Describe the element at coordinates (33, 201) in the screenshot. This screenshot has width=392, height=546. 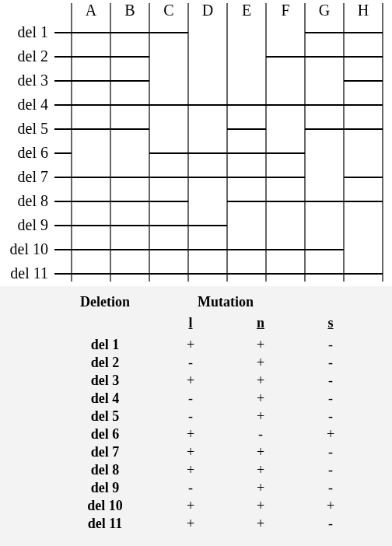
I see `row-label: del 8` at that location.